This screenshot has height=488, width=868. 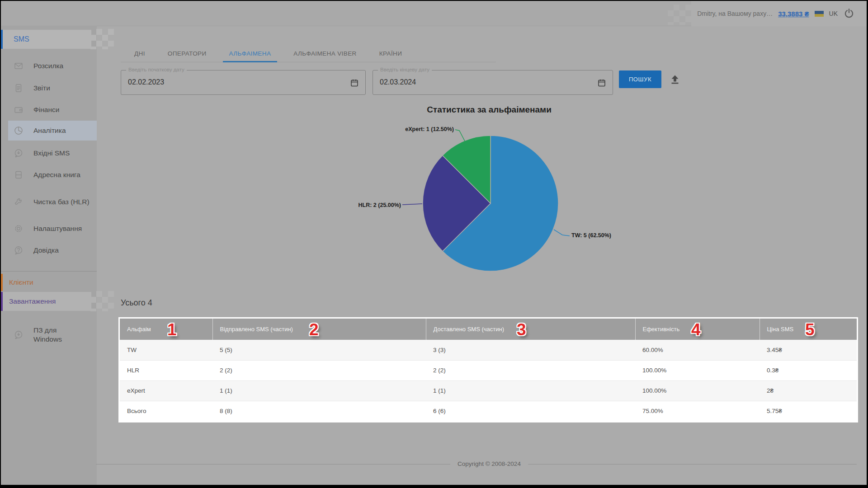 I want to click on cell-delivered: 6 (6), so click(x=531, y=411).